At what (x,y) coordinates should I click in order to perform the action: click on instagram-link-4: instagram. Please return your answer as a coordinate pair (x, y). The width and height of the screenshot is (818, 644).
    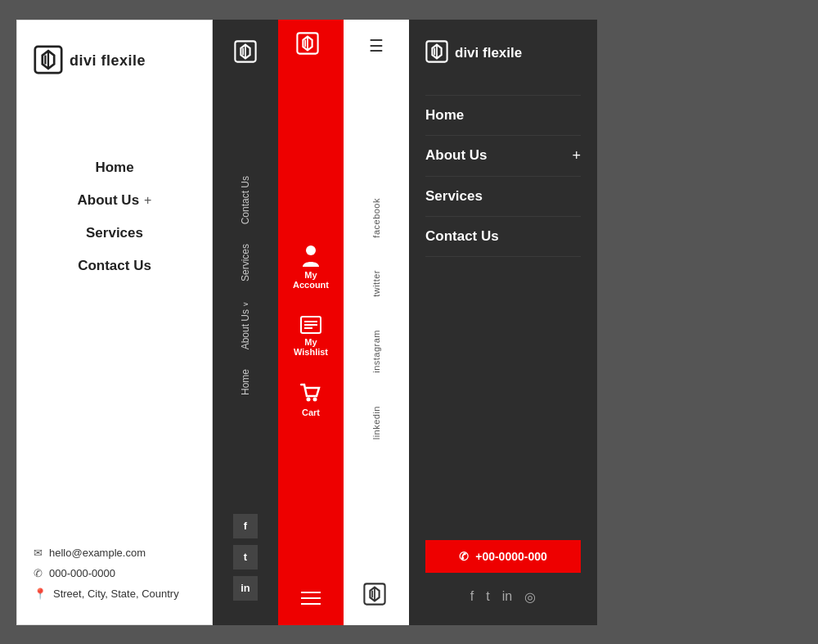
    Looking at the image, I should click on (376, 352).